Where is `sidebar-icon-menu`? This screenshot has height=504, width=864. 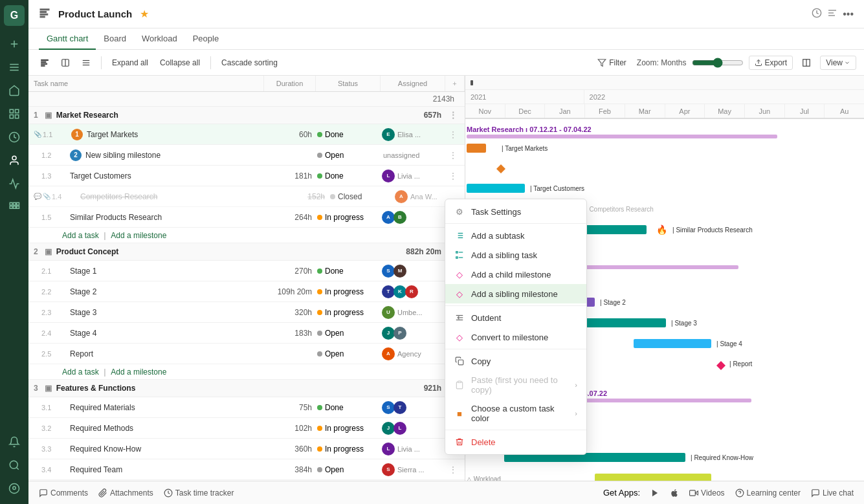
sidebar-icon-menu is located at coordinates (14, 67).